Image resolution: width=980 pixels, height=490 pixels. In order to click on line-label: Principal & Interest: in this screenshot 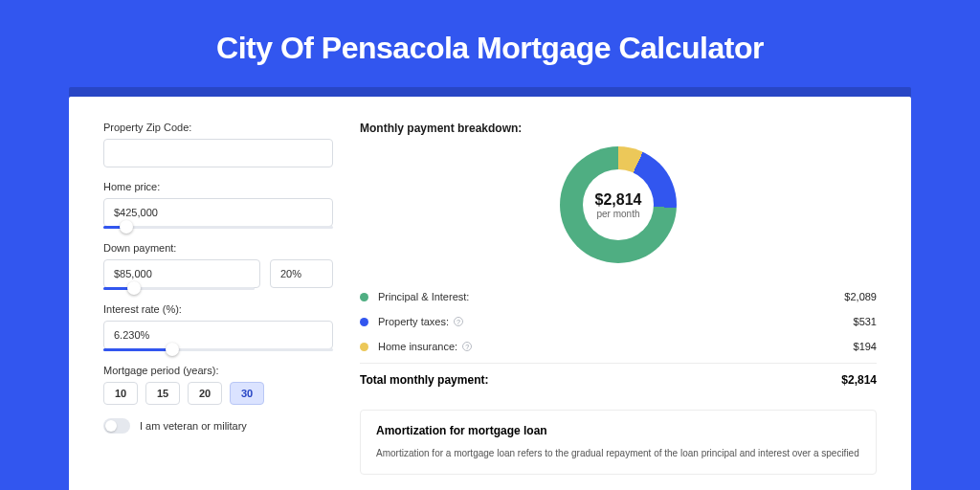, I will do `click(611, 297)`.